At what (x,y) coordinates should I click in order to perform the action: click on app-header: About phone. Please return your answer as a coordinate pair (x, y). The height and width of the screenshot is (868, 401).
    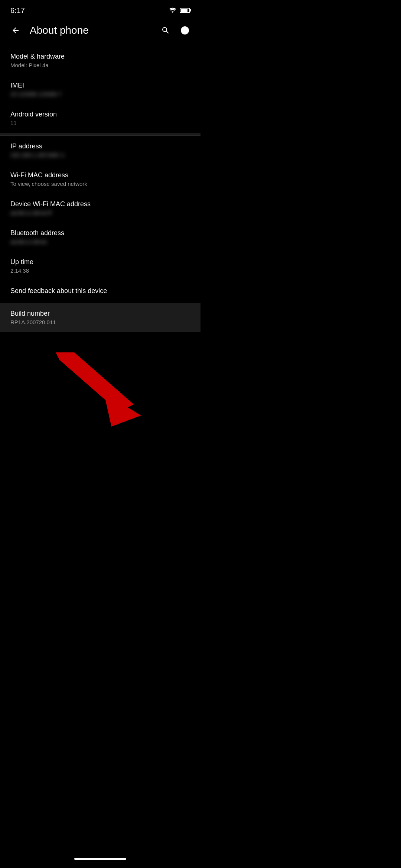
    Looking at the image, I should click on (100, 33).